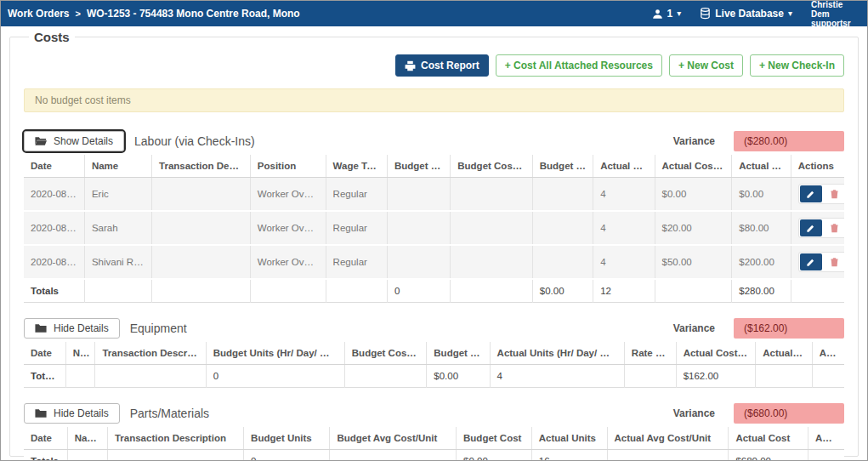 The image size is (868, 461). I want to click on toolbar: Cost Report + Cost All Attached Resource…, so click(434, 65).